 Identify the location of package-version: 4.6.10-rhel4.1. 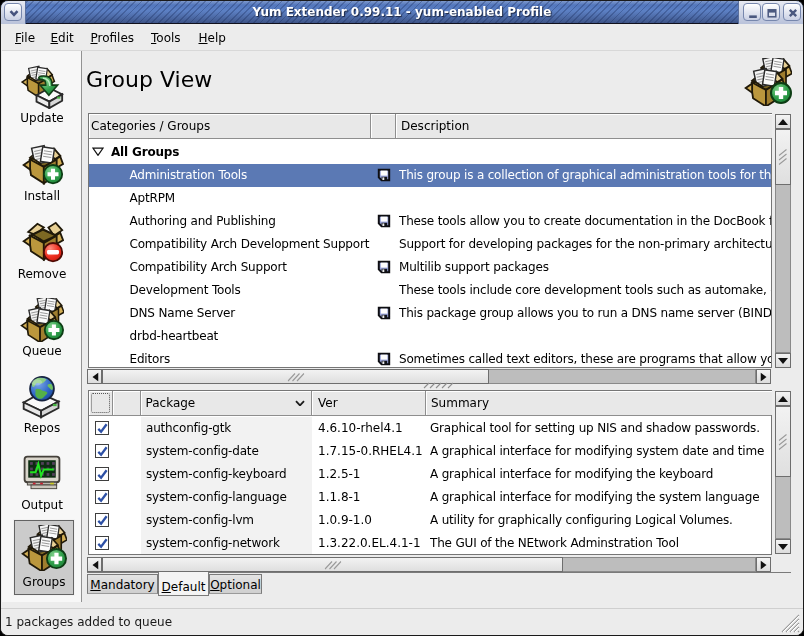
(360, 428).